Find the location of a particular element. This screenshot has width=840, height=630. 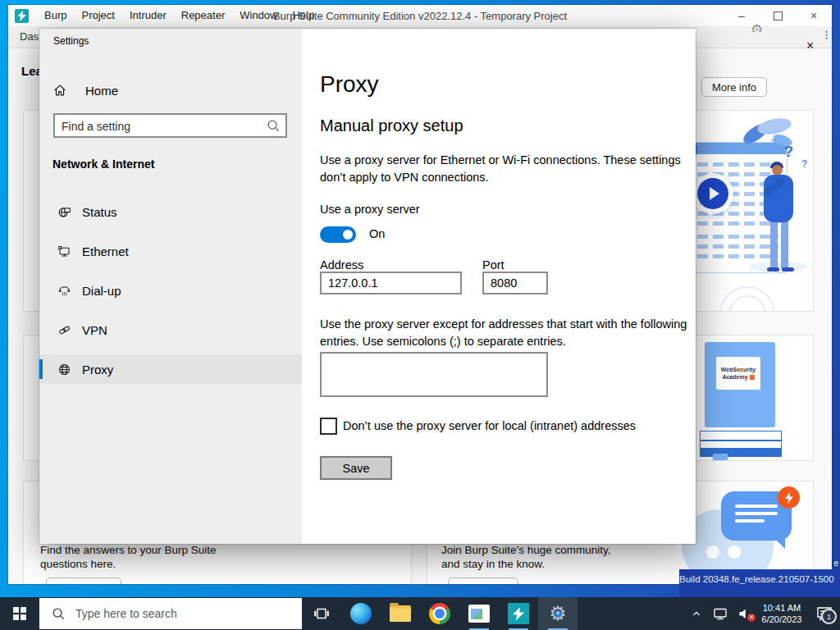

toggle-label: Use a proxy server is located at coordinates (370, 209).